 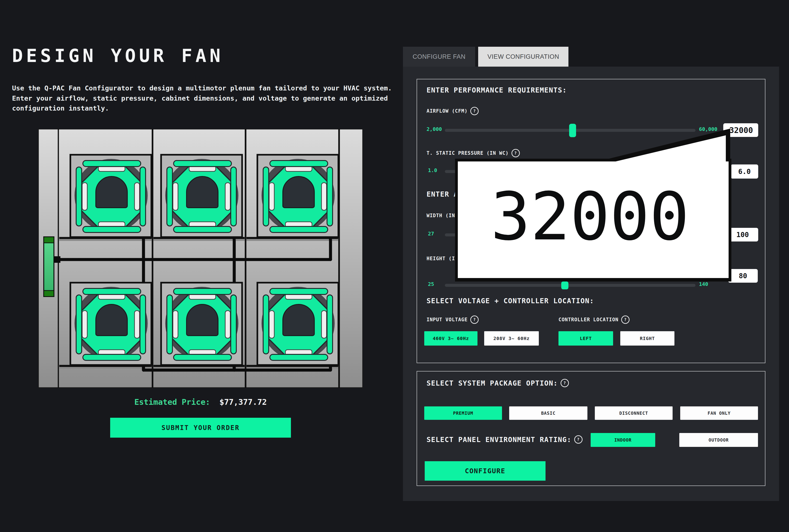 What do you see at coordinates (498, 383) in the screenshot?
I see `package-heading: SELECT SYSTEM PACKAGE OPTION: ?` at bounding box center [498, 383].